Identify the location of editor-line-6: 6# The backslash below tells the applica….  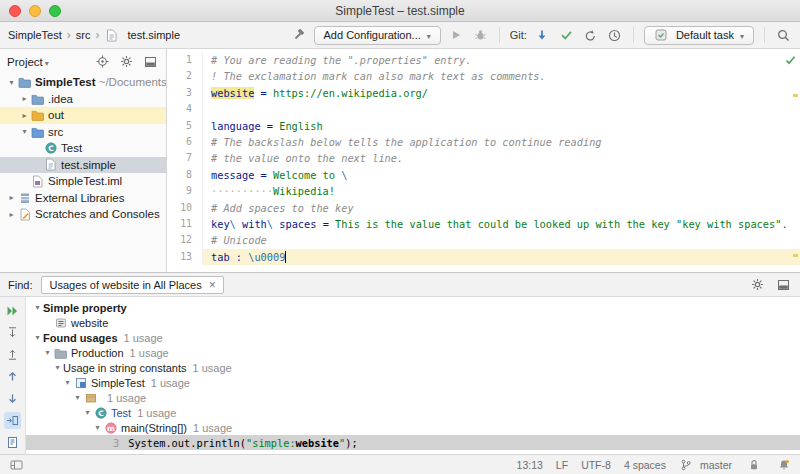
(484, 142).